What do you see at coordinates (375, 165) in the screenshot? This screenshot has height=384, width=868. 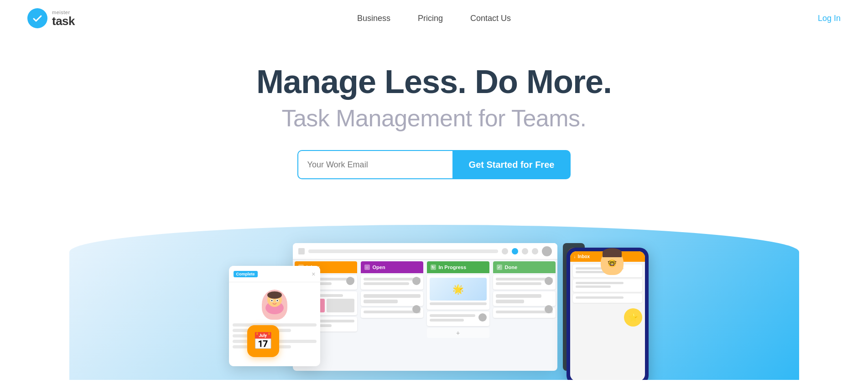 I see `email-input` at bounding box center [375, 165].